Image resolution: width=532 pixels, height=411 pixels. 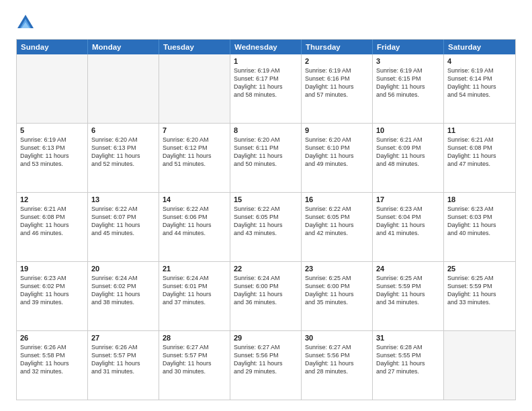 What do you see at coordinates (52, 199) in the screenshot?
I see `day-number: 12` at bounding box center [52, 199].